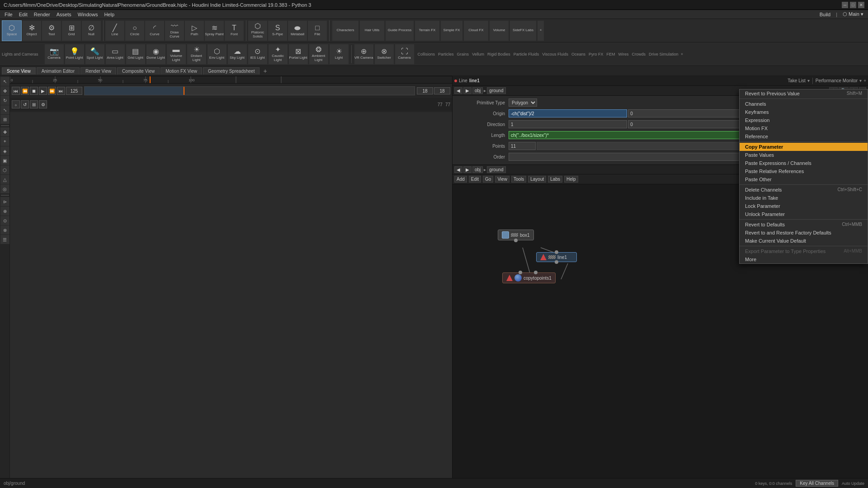 Image resolution: width=868 pixels, height=488 pixels. I want to click on tab-terrainfx: Terrain FX, so click(427, 31).